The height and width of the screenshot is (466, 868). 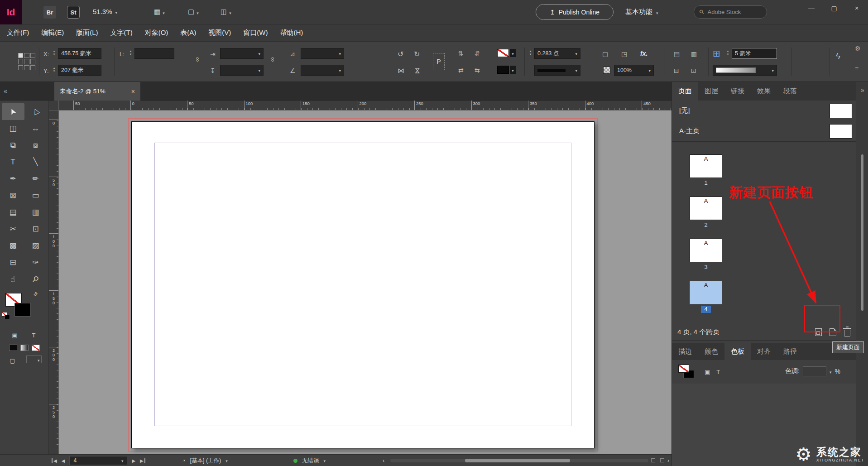 What do you see at coordinates (143, 461) in the screenshot?
I see `last-page-button: ▶` at bounding box center [143, 461].